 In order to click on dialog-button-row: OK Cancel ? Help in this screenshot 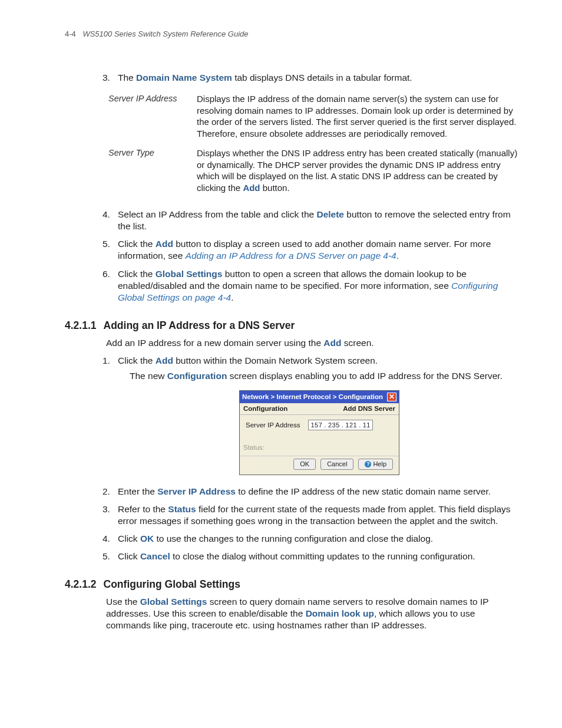, I will do `click(319, 465)`.